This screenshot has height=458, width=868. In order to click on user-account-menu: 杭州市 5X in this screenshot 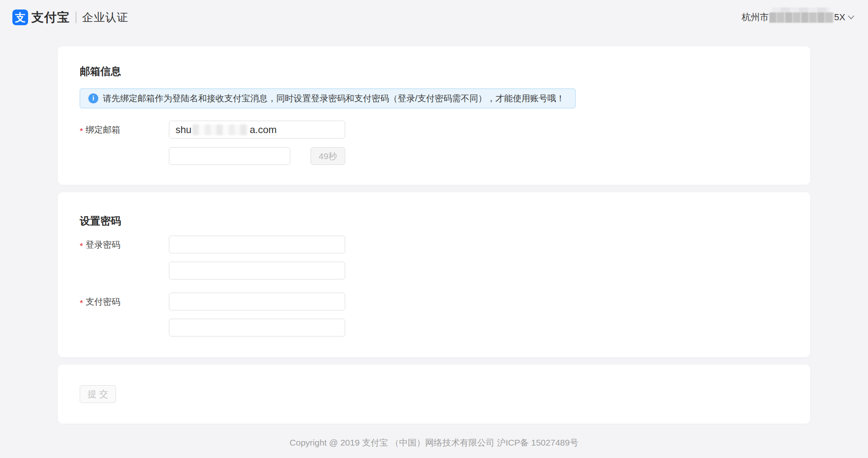, I will do `click(798, 17)`.